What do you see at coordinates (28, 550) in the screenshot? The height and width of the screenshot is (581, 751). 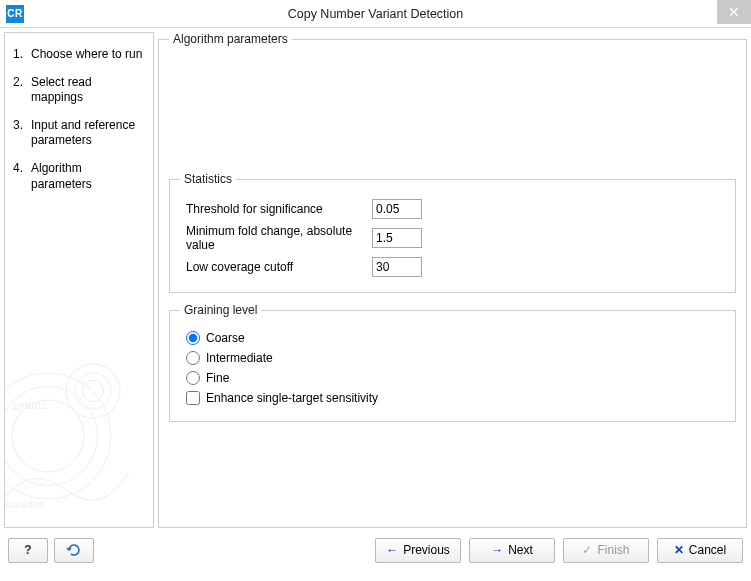 I see `help-button: ?` at bounding box center [28, 550].